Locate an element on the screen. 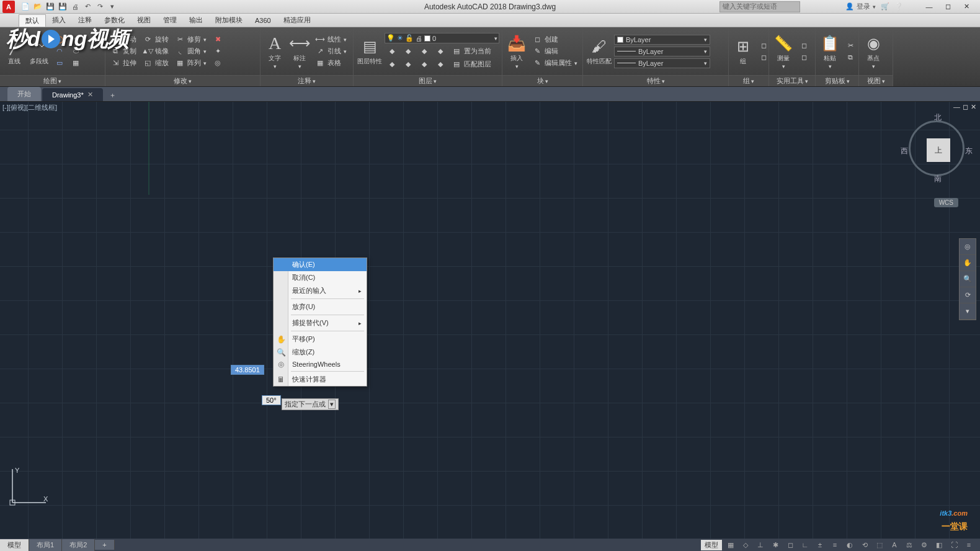  tab-a360: A360 is located at coordinates (263, 20).